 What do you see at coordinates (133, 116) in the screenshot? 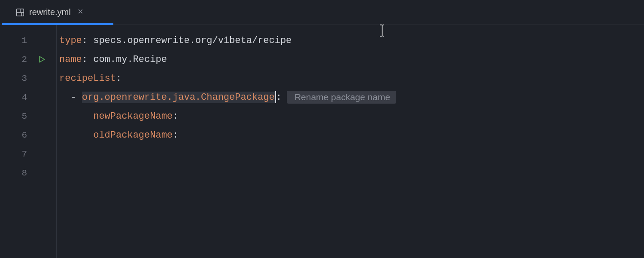
I see `yaml-key: newPackageName` at bounding box center [133, 116].